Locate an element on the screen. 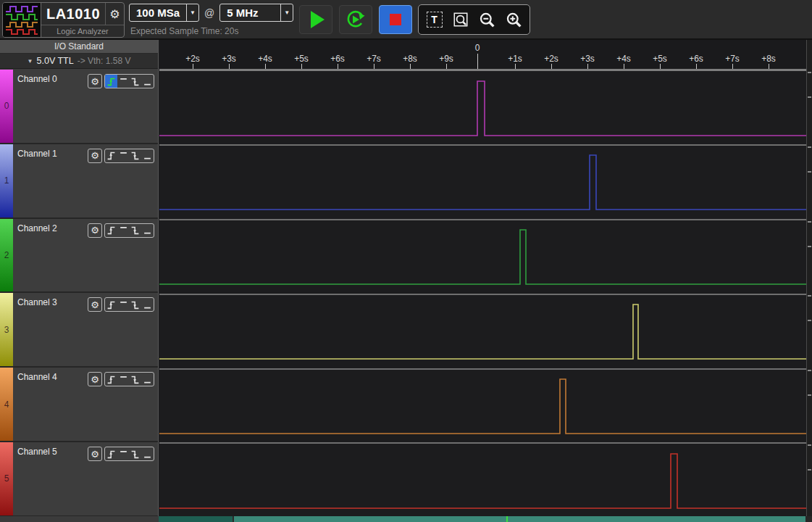 Image resolution: width=812 pixels, height=522 pixels. sample-rate-value: 5 MHz is located at coordinates (251, 13).